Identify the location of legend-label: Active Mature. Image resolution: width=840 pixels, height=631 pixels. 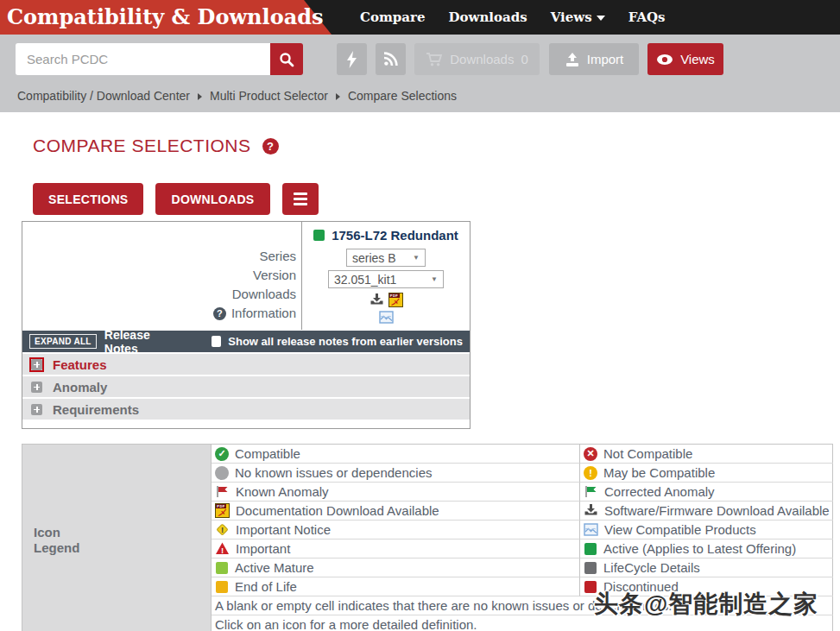
(275, 568).